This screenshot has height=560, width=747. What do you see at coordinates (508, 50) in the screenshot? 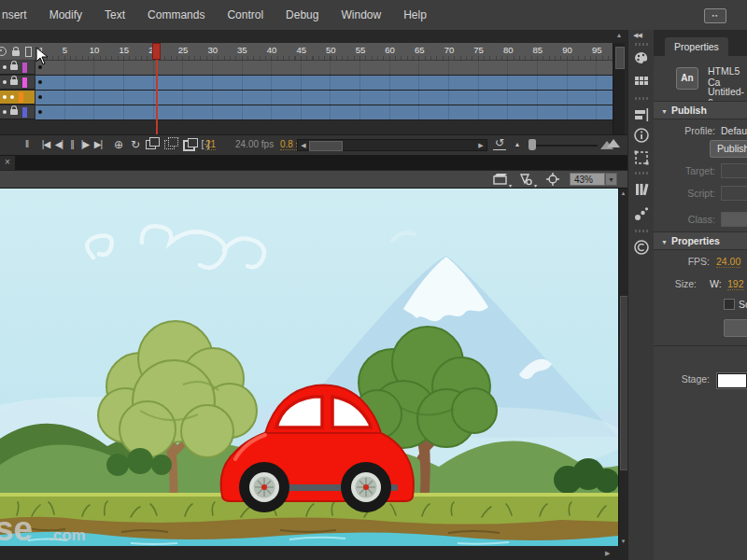
I see `ruler-frame-80: 80` at bounding box center [508, 50].